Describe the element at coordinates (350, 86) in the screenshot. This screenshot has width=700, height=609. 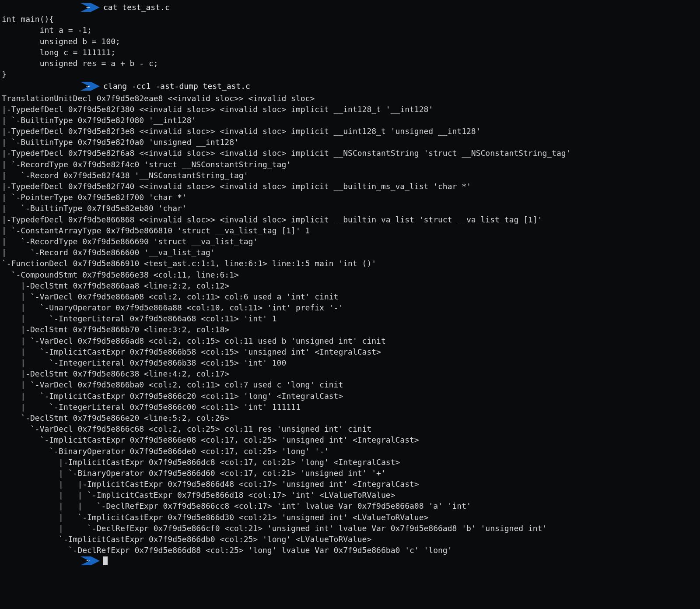
I see `prompt-line-2: ~ clang -cc1 -ast-dump test_ast.c` at that location.